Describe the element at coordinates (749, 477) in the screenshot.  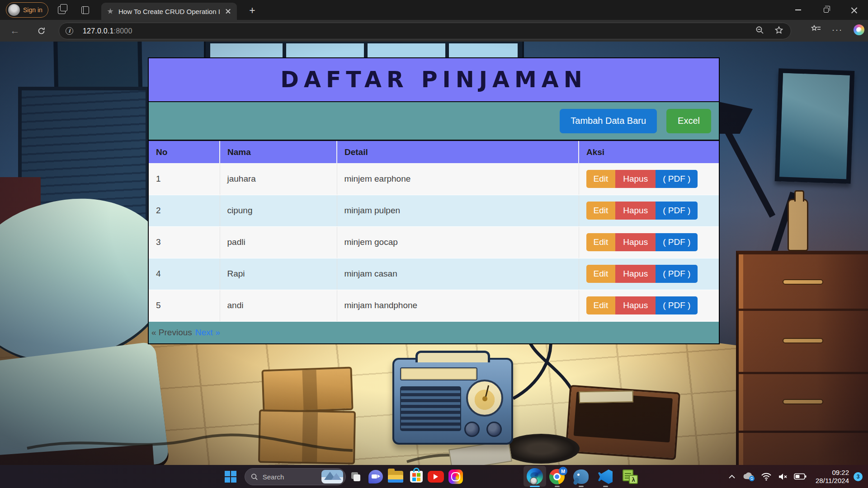
I see `onedrive-icon` at that location.